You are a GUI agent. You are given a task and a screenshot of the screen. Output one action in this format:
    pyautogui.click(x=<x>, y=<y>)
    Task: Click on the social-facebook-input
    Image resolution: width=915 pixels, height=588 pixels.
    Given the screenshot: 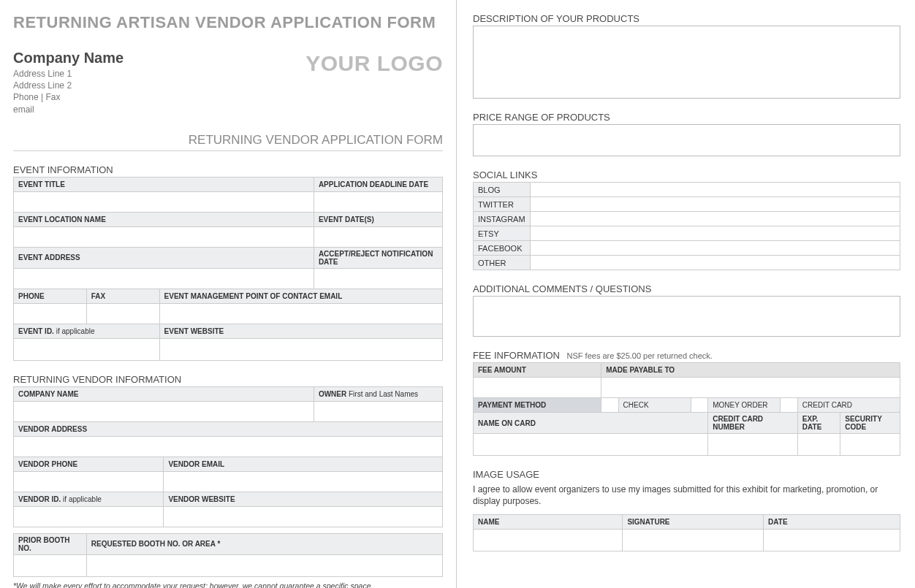 What is the action you would take?
    pyautogui.click(x=715, y=248)
    